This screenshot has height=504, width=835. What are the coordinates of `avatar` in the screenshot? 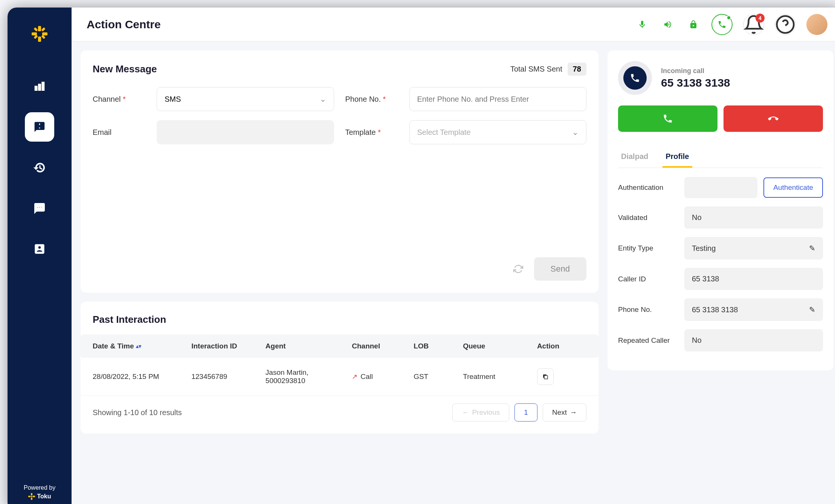 It's located at (817, 24).